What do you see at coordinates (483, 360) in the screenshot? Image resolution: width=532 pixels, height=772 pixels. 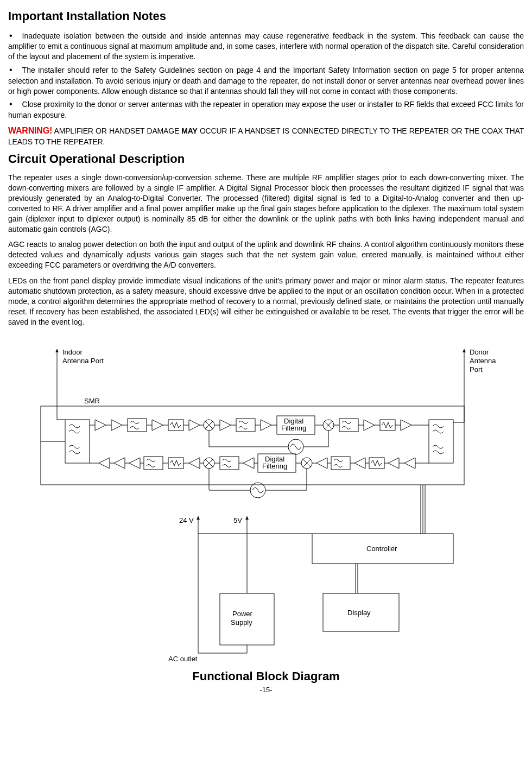 I see `label-donor-antenna: Antenna` at bounding box center [483, 360].